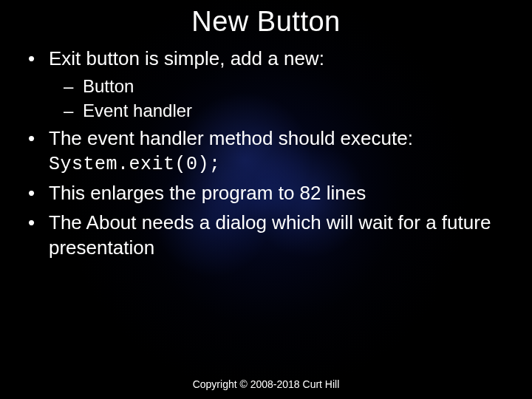 This screenshot has width=532, height=399. What do you see at coordinates (108, 86) in the screenshot?
I see `sub-bullet-text: Button` at bounding box center [108, 86].